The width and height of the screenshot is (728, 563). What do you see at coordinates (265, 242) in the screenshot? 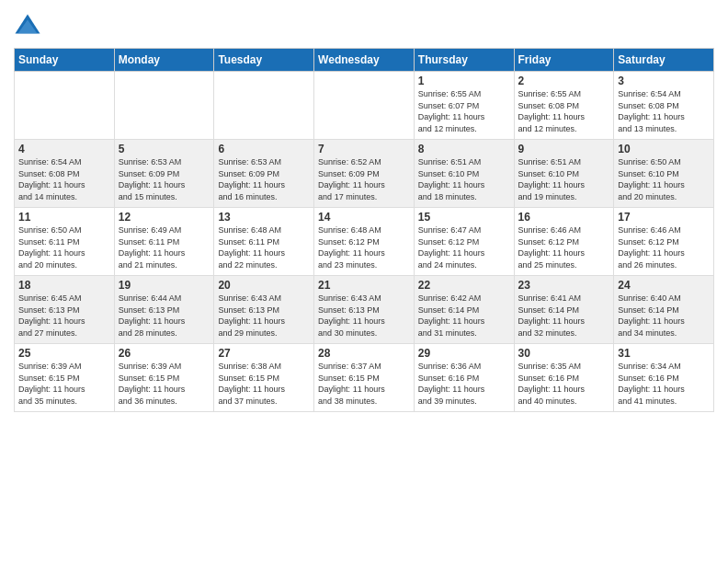
I see `day-cell-13: 13Sunrise: 6:48 AM Sunset: 6:11 PM Dayli…` at bounding box center [265, 242].